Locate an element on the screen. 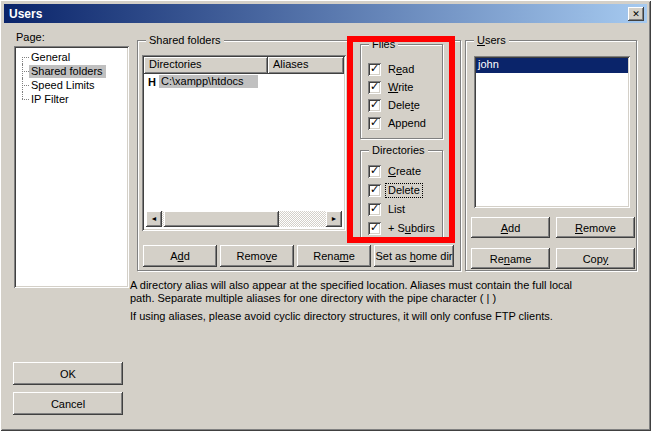 The image size is (651, 431). ok-button: OK is located at coordinates (68, 374).